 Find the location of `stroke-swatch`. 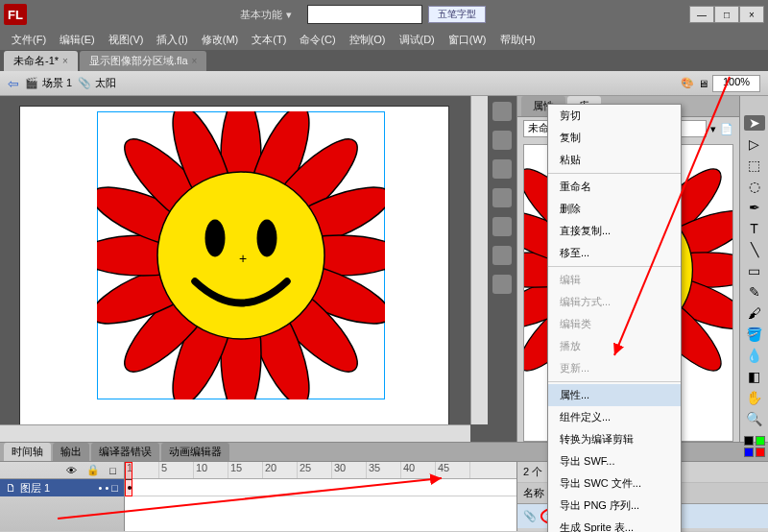

stroke-swatch is located at coordinates (749, 441).